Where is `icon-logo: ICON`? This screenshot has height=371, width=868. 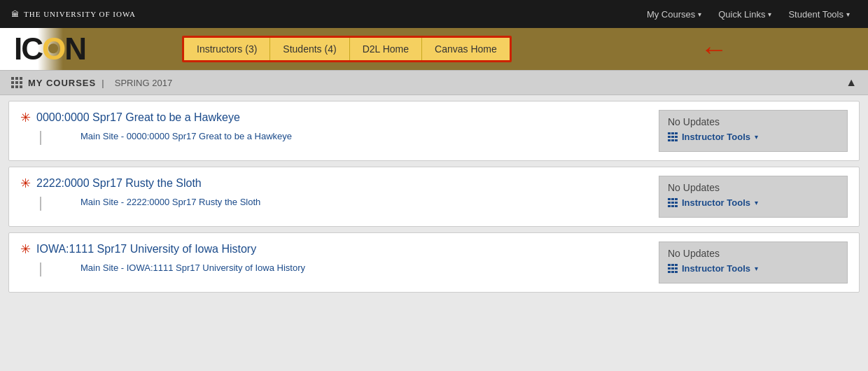
icon-logo: ICON is located at coordinates (50, 49).